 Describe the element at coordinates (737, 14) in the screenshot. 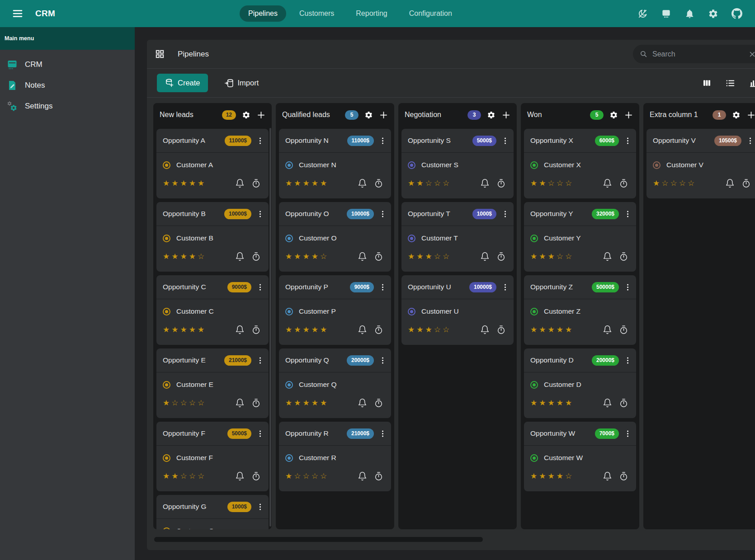

I see `github-icon` at that location.